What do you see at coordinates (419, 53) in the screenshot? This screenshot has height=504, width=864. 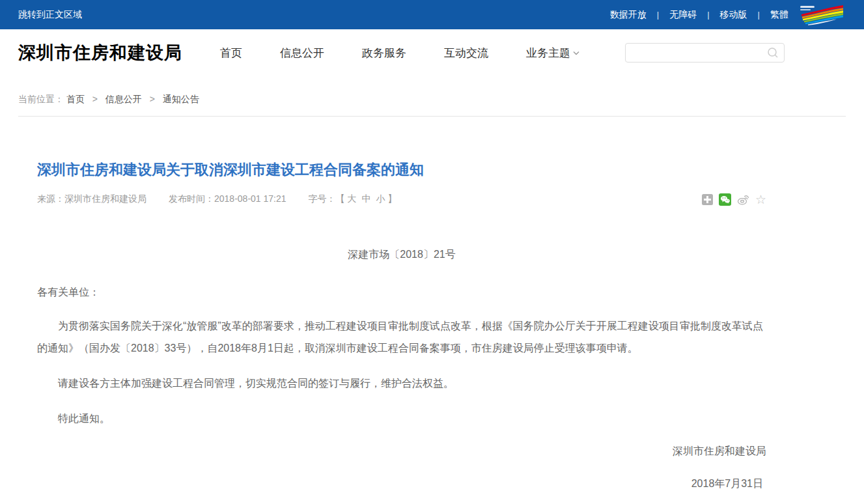 I see `main-nav: 首页 信息公开 政务服务 互动交流 业务主题` at bounding box center [419, 53].